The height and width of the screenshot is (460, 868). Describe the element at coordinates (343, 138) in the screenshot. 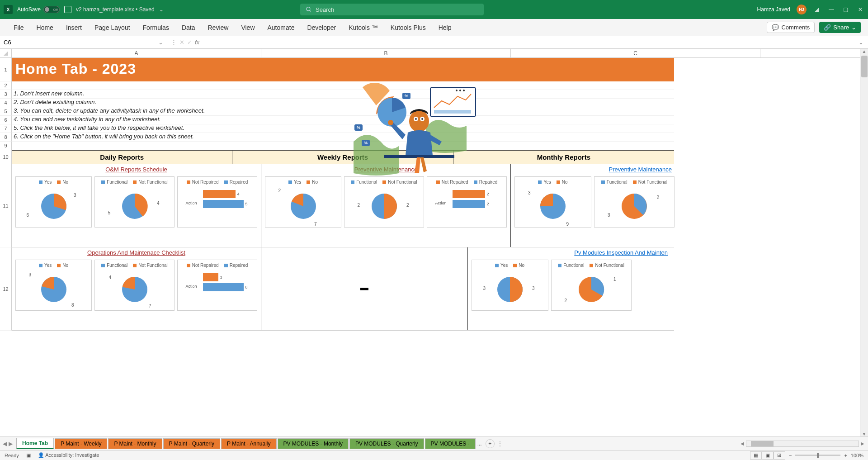

I see `instruction-row: 6. Click on the "Home Tab" button, it wi…` at that location.